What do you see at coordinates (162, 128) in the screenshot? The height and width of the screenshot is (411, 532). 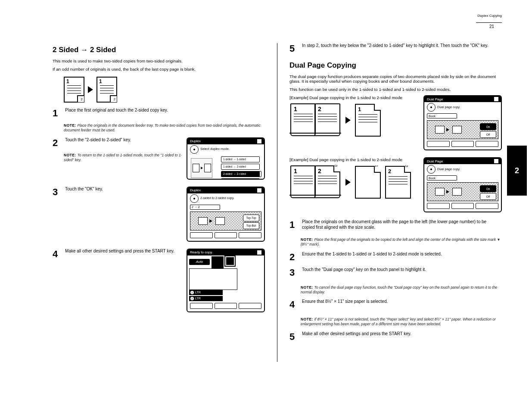 I see `note-1: Place the originals in the document feed…` at bounding box center [162, 128].